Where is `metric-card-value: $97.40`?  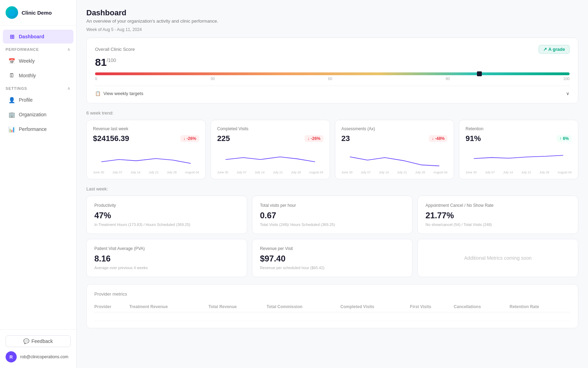
metric-card-value: $97.40 is located at coordinates (332, 259).